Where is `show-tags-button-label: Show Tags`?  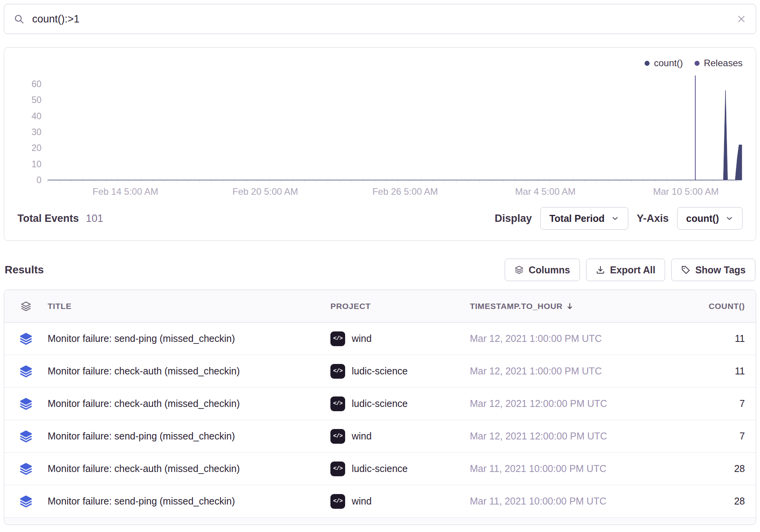 show-tags-button-label: Show Tags is located at coordinates (720, 270).